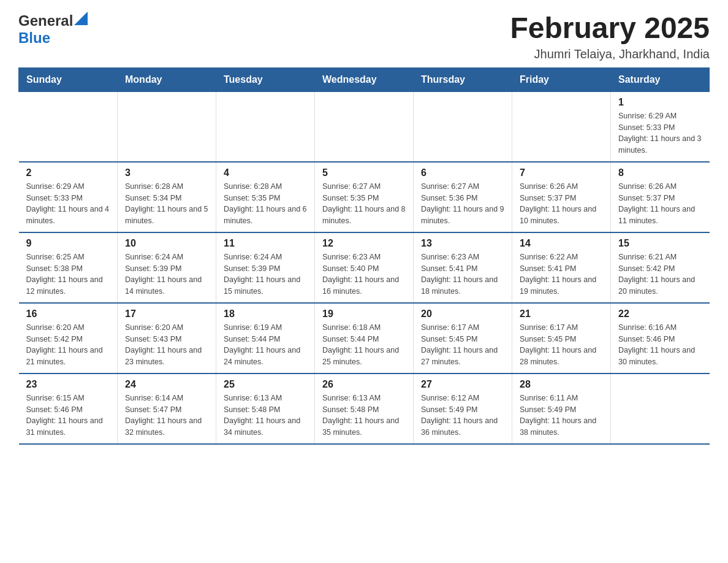  I want to click on calendar-day-cell: 25Sunrise: 6:13 AMSunset: 5:48 PMDayligh…, so click(266, 408).